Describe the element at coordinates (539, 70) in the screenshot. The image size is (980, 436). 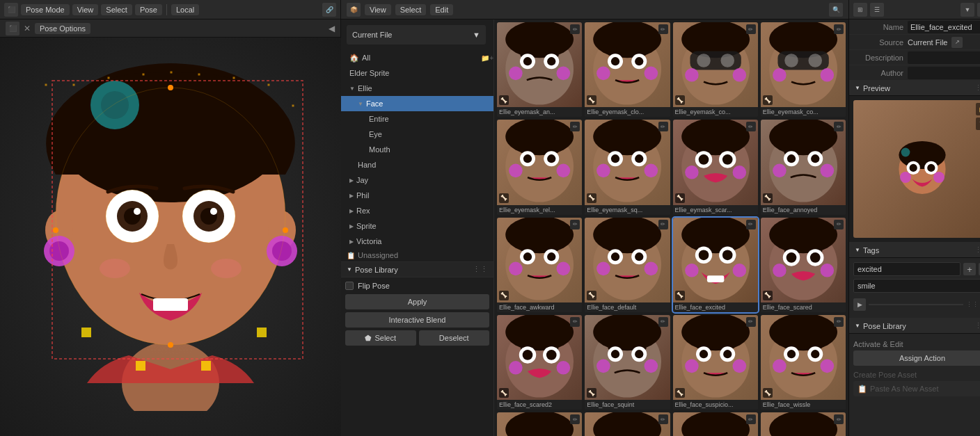
I see `asset-thumb-ellie_eyemask_an: ✏ 🦴 Ellie_eyemask_an...` at that location.